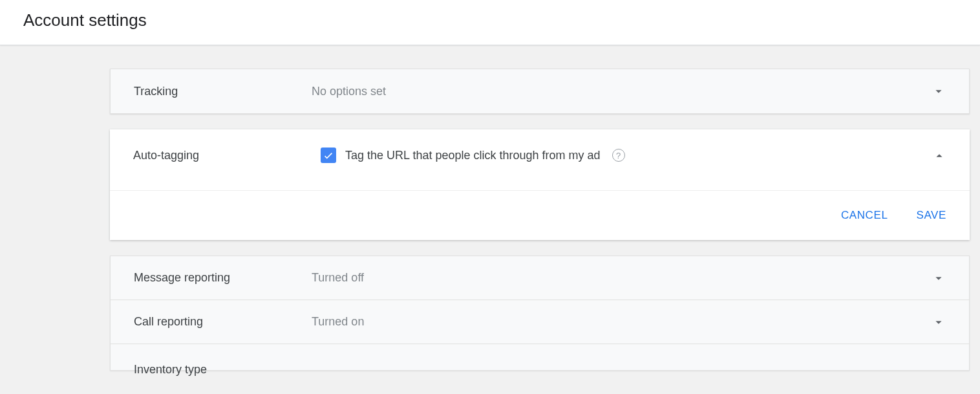 This screenshot has height=394, width=980. Describe the element at coordinates (328, 155) in the screenshot. I see `check-icon` at that location.